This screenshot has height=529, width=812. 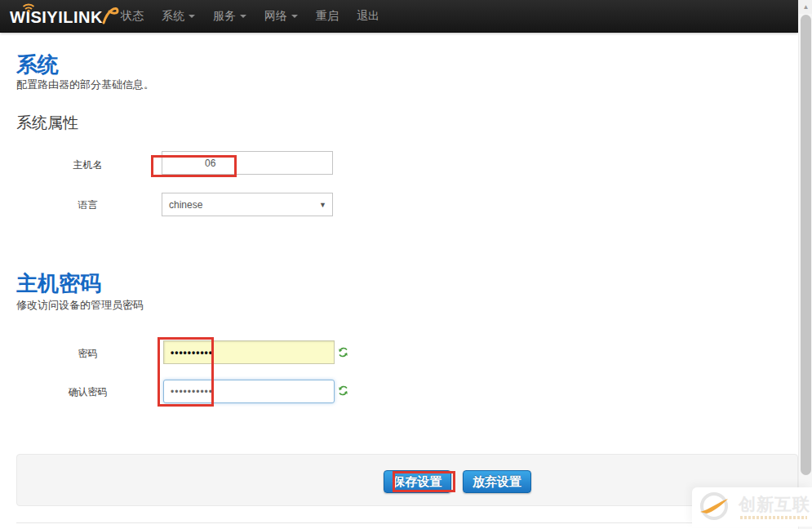 I want to click on language-select: chinese ▼, so click(x=247, y=204).